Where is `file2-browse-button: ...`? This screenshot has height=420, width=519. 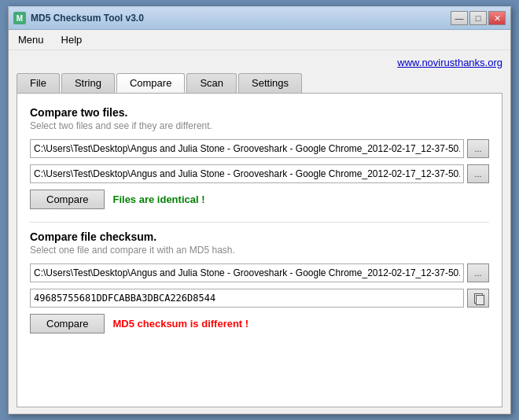 file2-browse-button: ... is located at coordinates (478, 174).